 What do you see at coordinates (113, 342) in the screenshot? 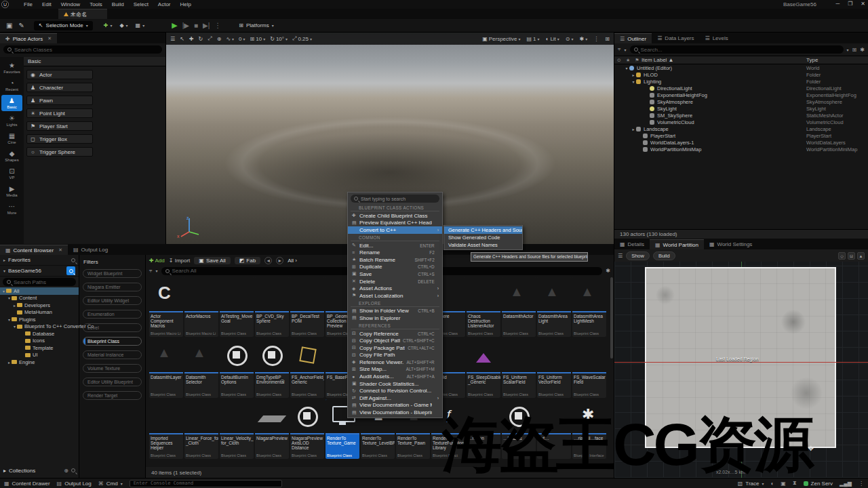
I see `filter-pill: Blueprint Class` at bounding box center [113, 342].